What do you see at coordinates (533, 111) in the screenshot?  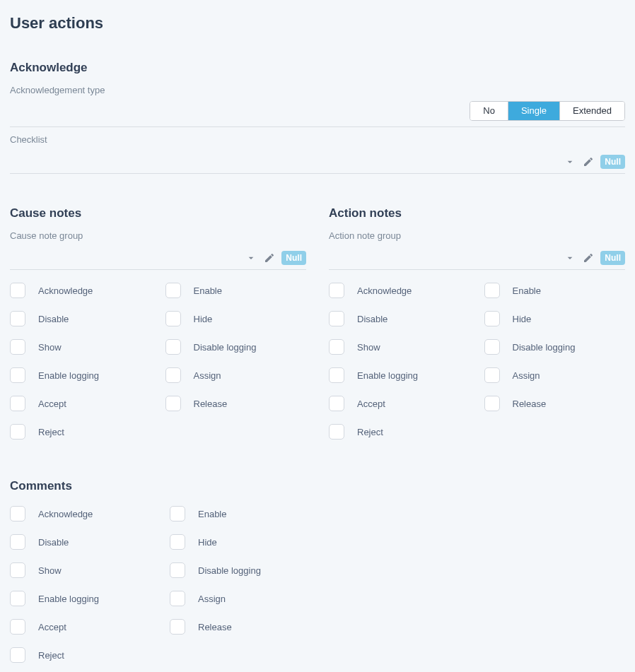 I see `ack-type-single: Single` at bounding box center [533, 111].